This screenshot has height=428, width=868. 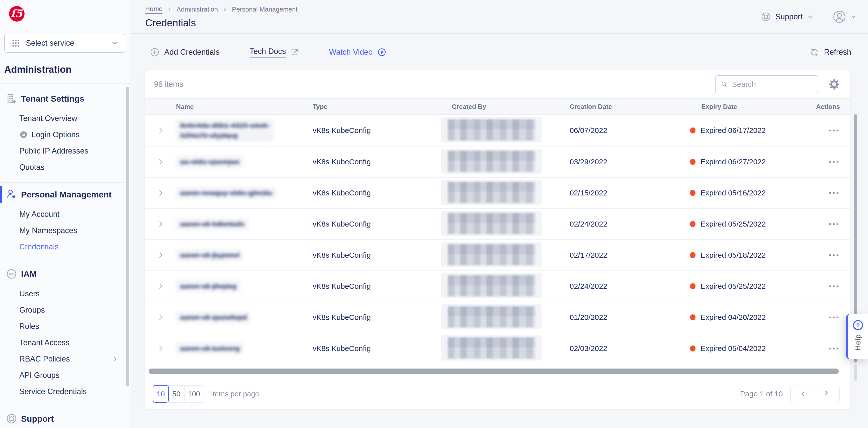 What do you see at coordinates (65, 343) in the screenshot?
I see `sidebar-item-tenant-access: Tenant Access` at bounding box center [65, 343].